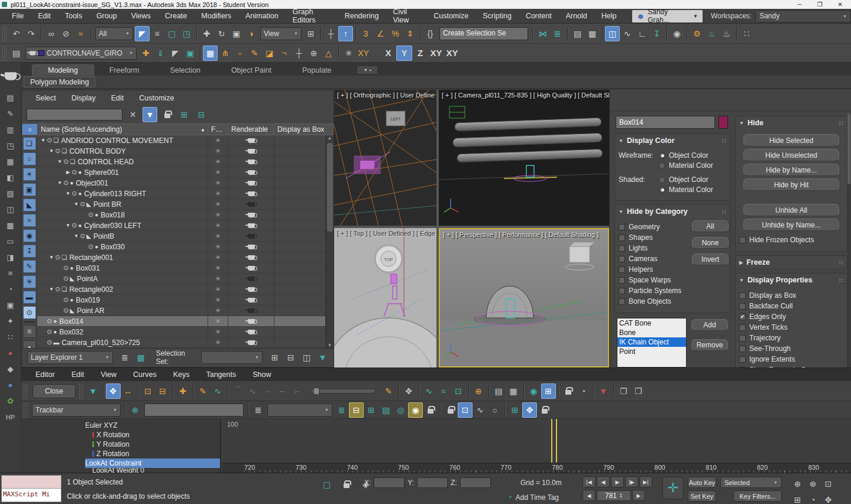 The width and height of the screenshot is (851, 504). I want to click on polygon-modeling-panel-button: Polygon Modeling, so click(59, 82).